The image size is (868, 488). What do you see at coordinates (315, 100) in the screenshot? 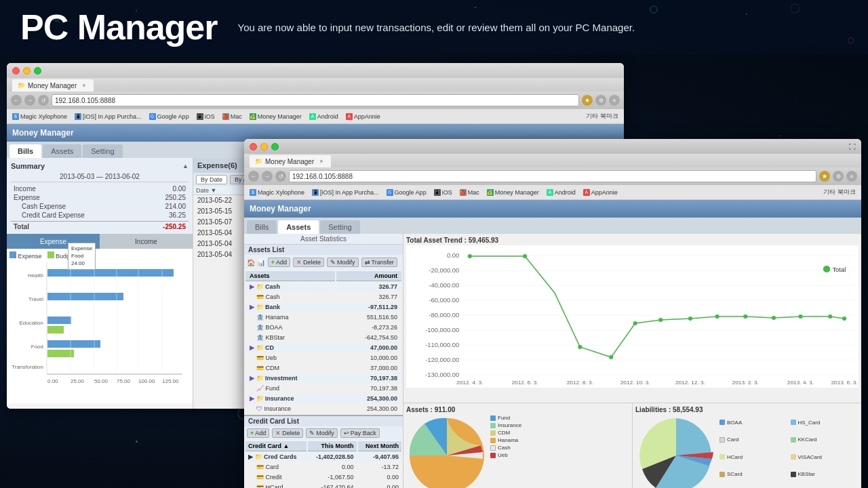
I see `url-input-back: 192.168.0.105:8888` at bounding box center [315, 100].